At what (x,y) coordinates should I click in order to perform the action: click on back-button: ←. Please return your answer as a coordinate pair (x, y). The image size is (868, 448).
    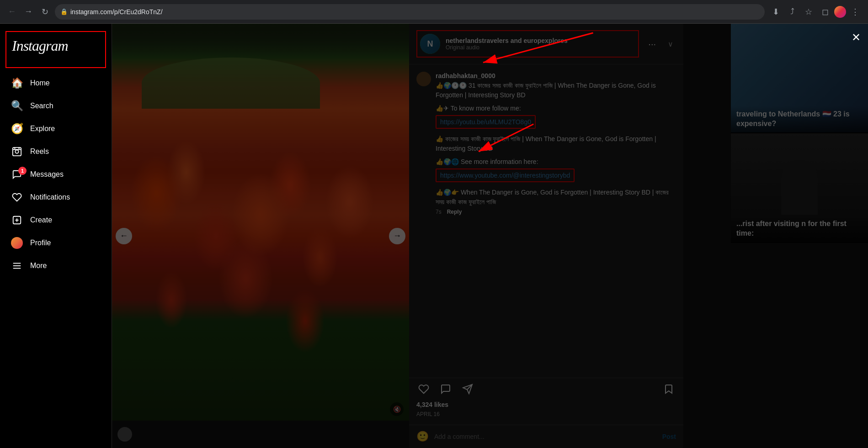
    Looking at the image, I should click on (12, 12).